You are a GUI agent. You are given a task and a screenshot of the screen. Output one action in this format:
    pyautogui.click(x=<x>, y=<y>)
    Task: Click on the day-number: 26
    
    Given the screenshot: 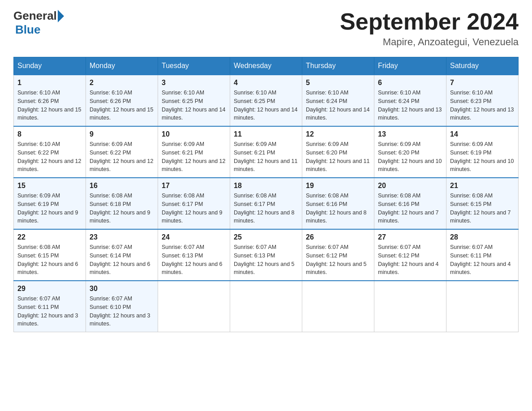 What is the action you would take?
    pyautogui.click(x=338, y=237)
    